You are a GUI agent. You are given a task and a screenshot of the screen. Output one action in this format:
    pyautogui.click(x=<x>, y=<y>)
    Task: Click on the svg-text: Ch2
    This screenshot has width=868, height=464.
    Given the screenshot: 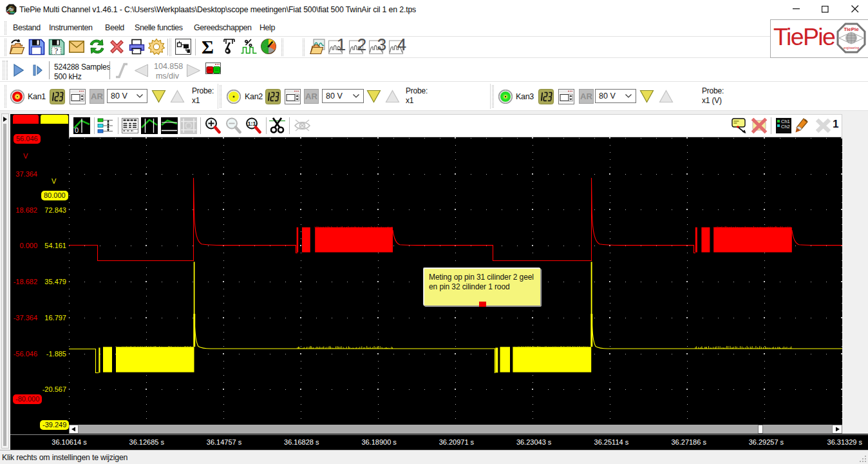 What is the action you would take?
    pyautogui.click(x=786, y=126)
    